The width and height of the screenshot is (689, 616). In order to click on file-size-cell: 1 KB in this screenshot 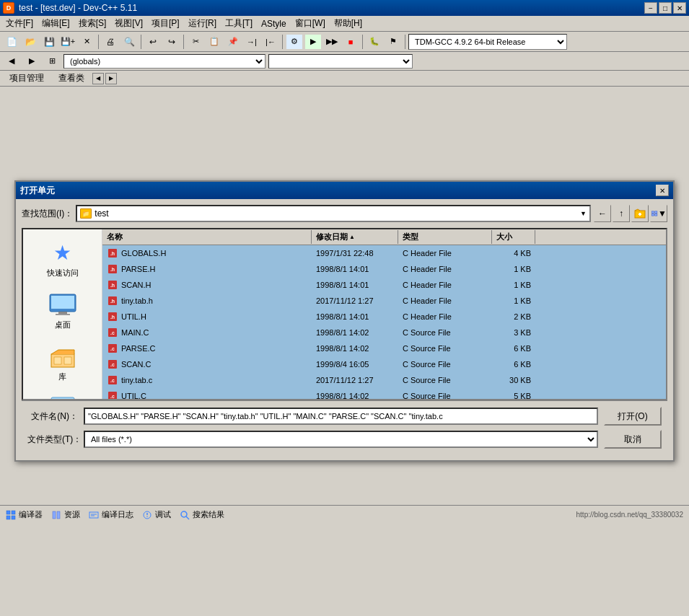, I will do `click(514, 301)`.